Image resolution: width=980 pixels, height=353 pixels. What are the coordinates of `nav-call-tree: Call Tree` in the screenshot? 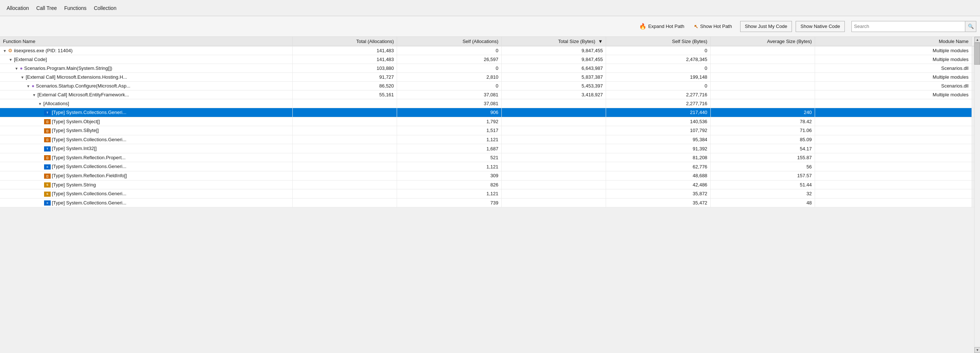 It's located at (46, 8).